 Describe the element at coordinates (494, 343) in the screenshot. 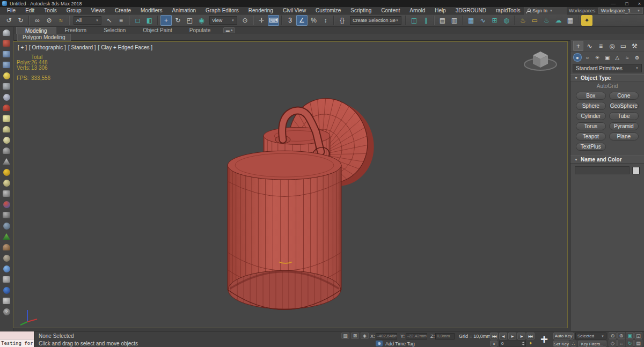

I see `key-mode-toggle: ◂▸` at that location.